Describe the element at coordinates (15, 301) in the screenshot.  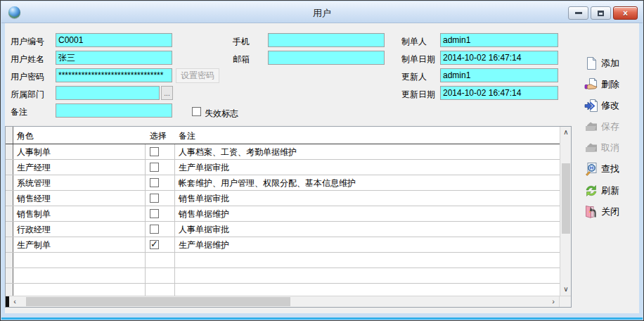
I see `scroll-left-icon: ‹` at that location.